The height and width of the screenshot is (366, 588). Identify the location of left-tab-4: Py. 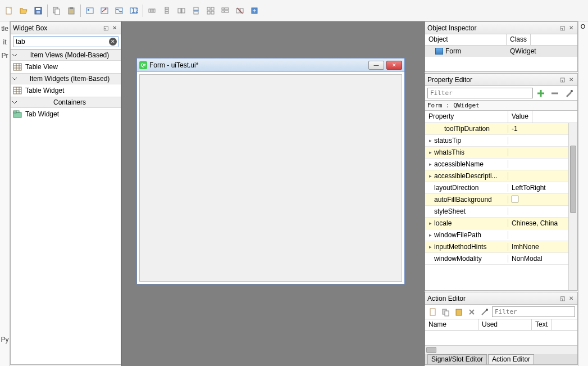
(4, 340).